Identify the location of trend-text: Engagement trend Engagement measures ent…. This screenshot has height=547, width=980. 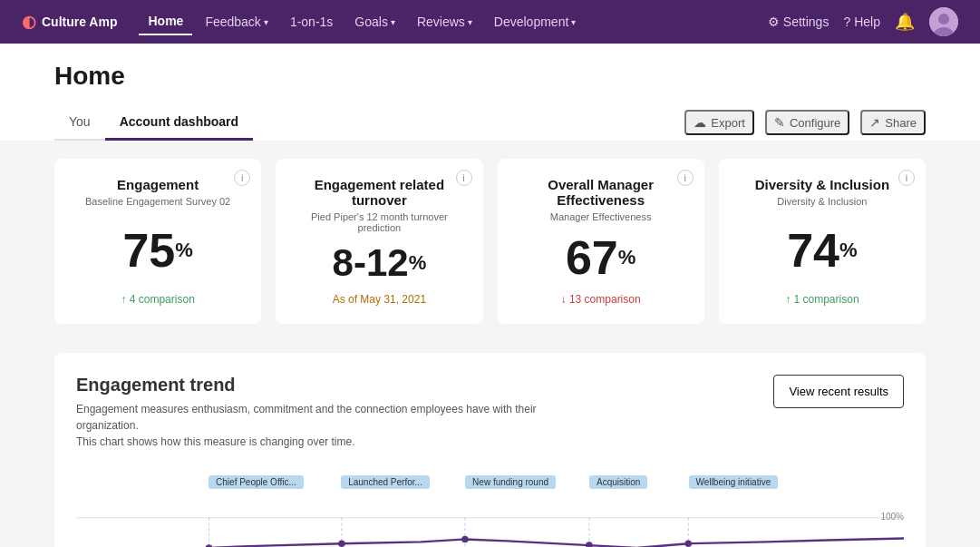
(312, 412).